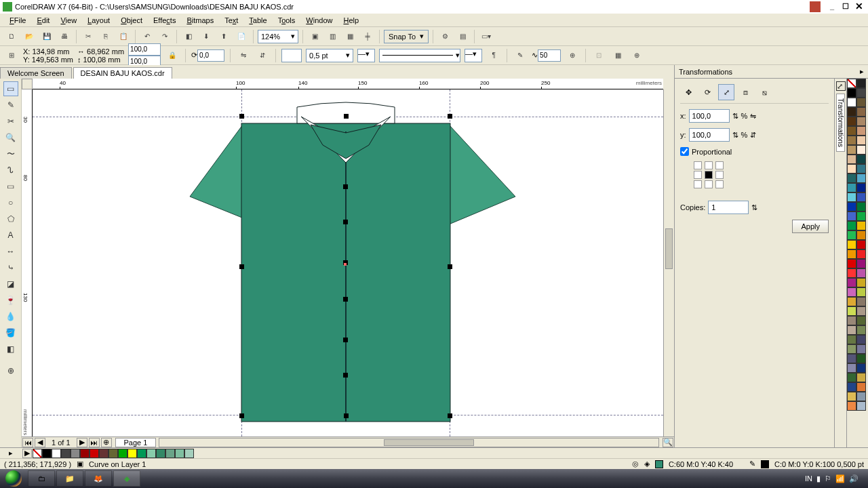 This screenshot has width=868, height=488. I want to click on selection-handle-bl, so click(241, 416).